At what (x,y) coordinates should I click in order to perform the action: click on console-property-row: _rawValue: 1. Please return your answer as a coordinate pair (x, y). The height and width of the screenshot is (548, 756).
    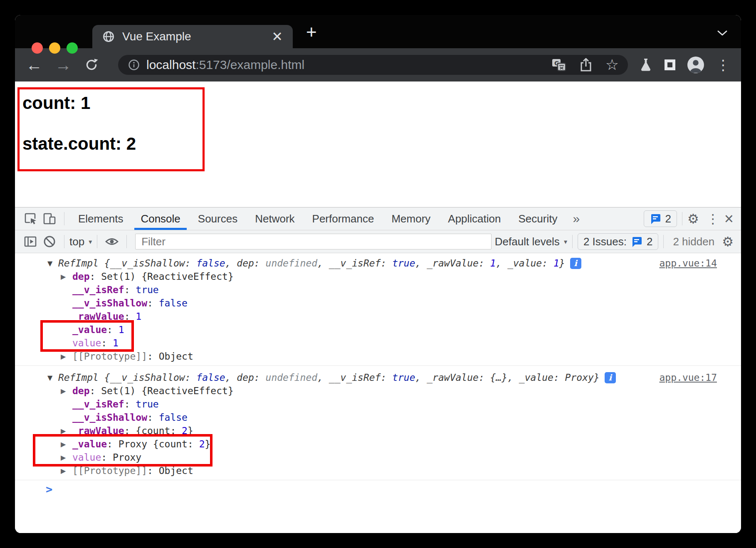
    Looking at the image, I should click on (378, 316).